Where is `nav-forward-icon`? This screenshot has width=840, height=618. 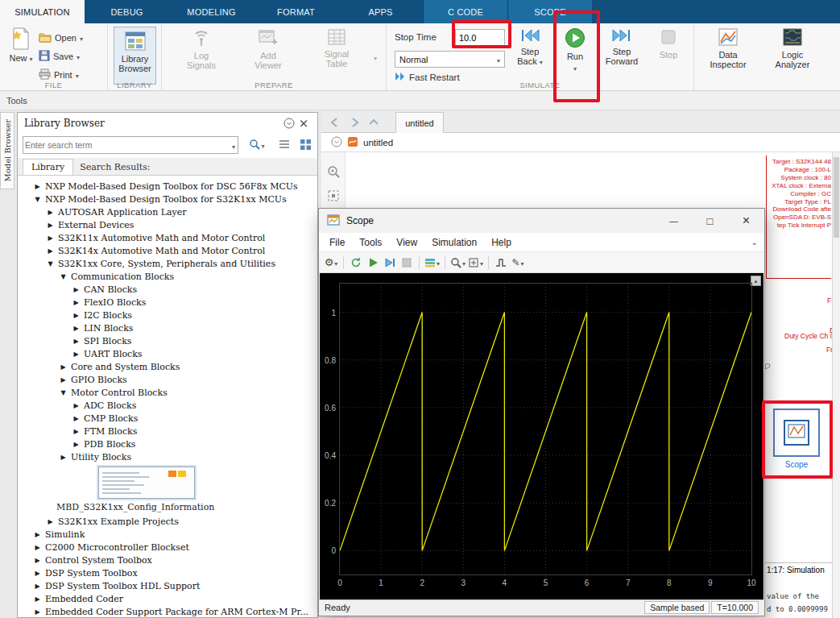
nav-forward-icon is located at coordinates (354, 122).